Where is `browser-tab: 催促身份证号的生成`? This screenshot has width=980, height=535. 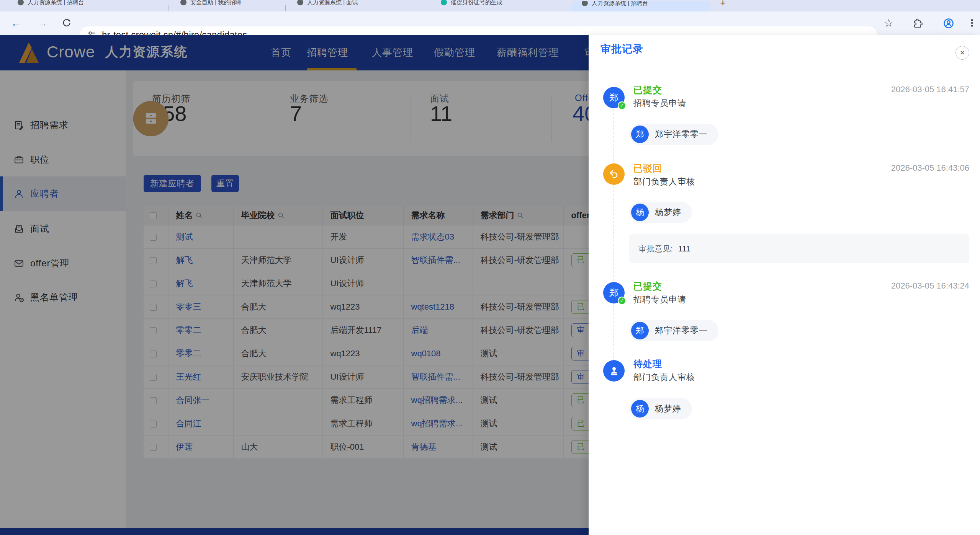
browser-tab: 催促身份证号的生成 is located at coordinates (500, 6).